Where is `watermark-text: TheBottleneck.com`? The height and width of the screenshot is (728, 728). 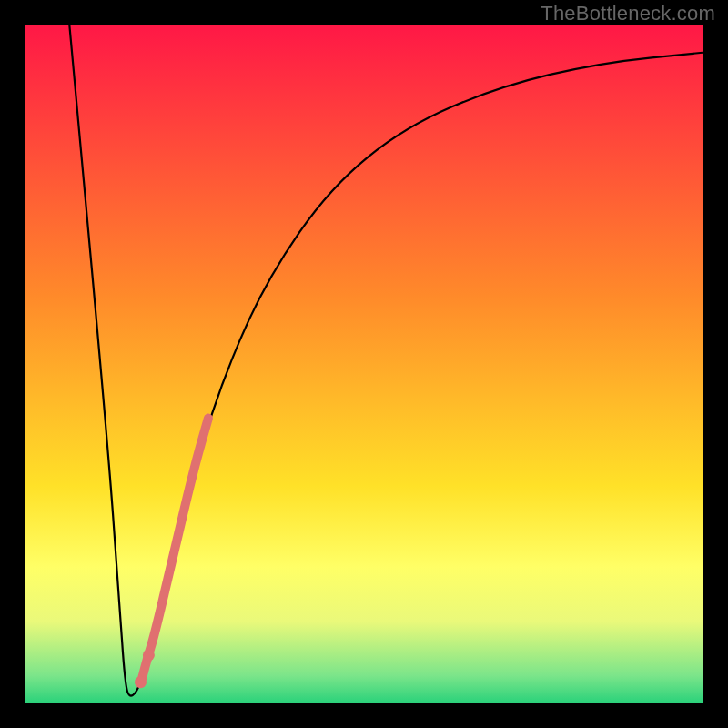 watermark-text: TheBottleneck.com is located at coordinates (628, 14).